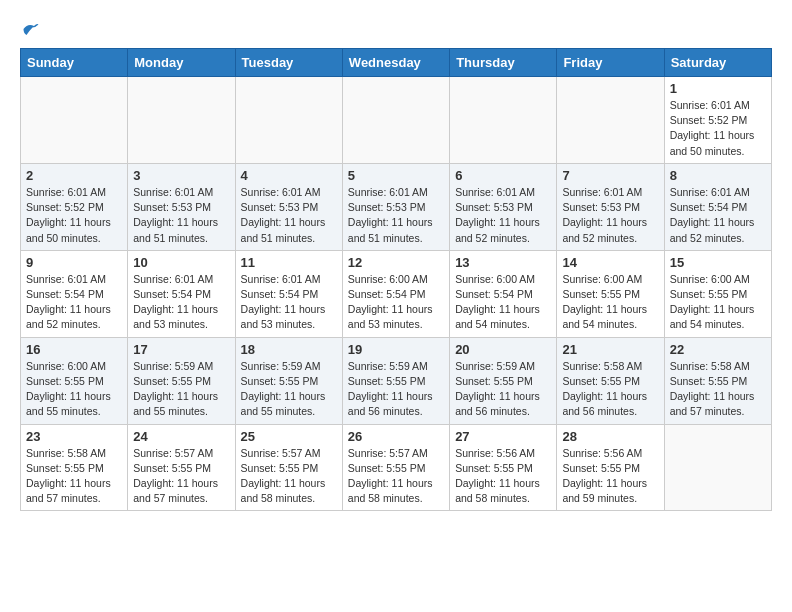 The height and width of the screenshot is (612, 792). Describe the element at coordinates (181, 436) in the screenshot. I see `day-number: 24` at that location.